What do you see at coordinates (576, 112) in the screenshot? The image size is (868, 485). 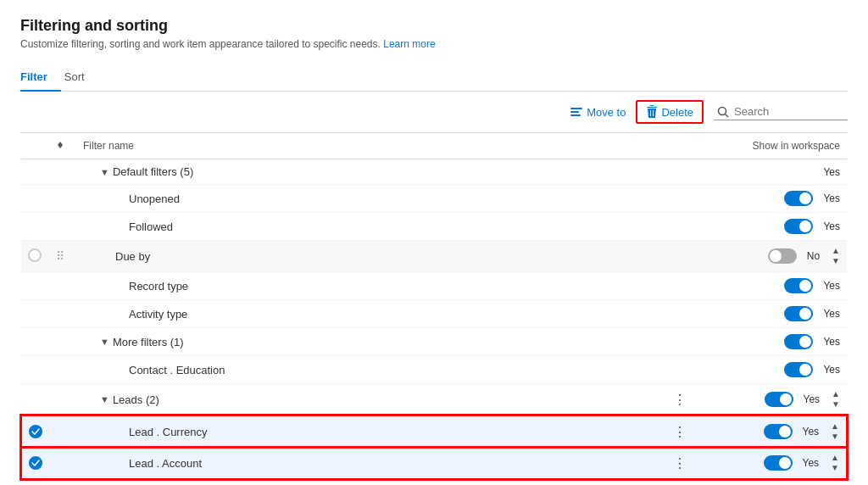 I see `move-to-icon` at bounding box center [576, 112].